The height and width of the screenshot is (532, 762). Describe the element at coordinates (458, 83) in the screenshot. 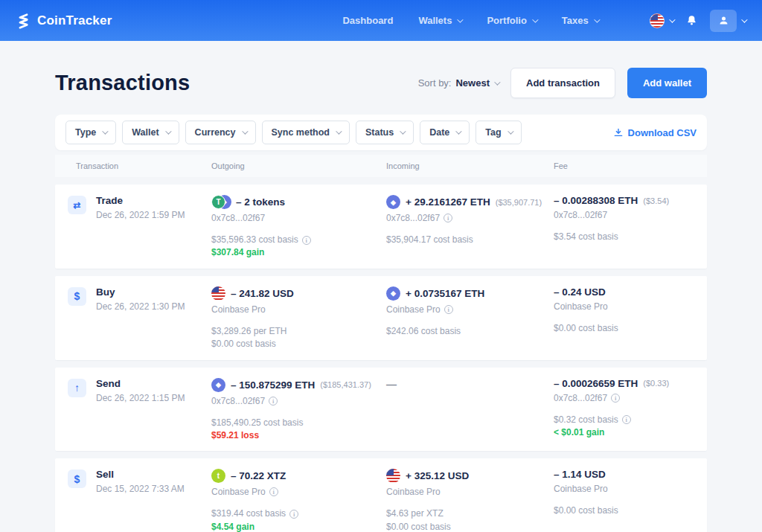

I see `sort-by-dropdown: Sort by: Newest` at that location.